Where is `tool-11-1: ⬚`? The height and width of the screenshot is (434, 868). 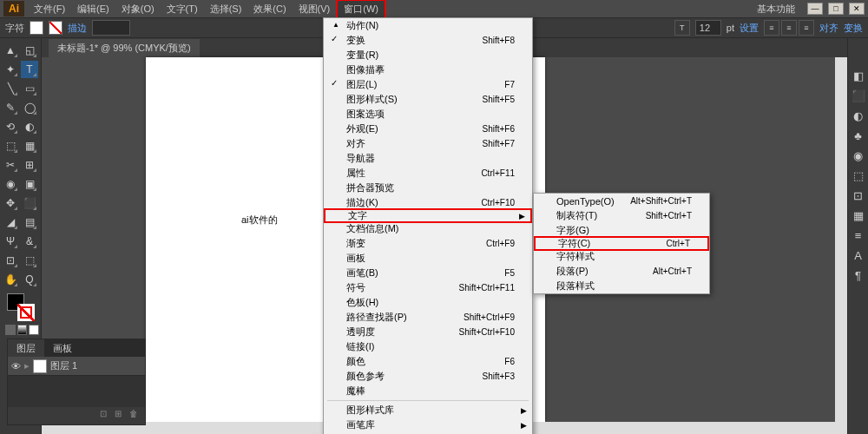 tool-11-1: ⬚ is located at coordinates (30, 260).